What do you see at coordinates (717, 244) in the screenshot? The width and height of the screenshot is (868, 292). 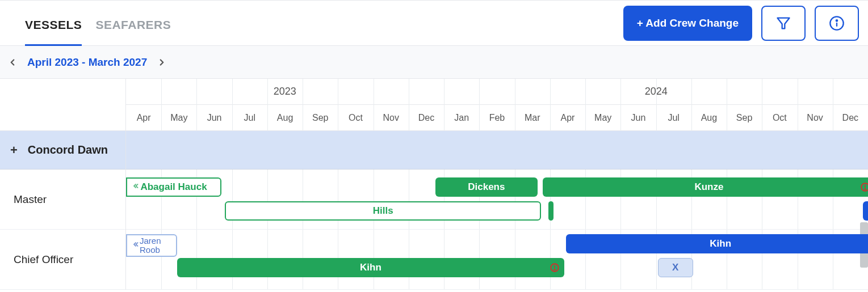 I see `bar-kihn-blue: Kihn` at bounding box center [717, 244].